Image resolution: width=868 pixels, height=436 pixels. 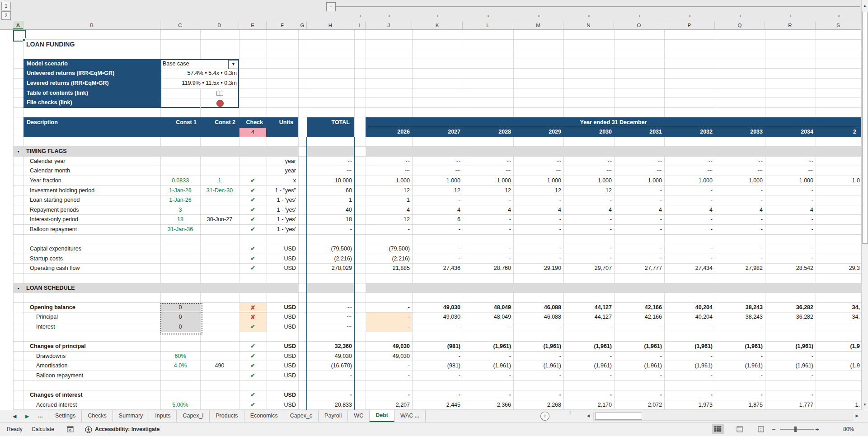 What do you see at coordinates (180, 366) in the screenshot?
I see `cell-C35: 4.0%` at bounding box center [180, 366].